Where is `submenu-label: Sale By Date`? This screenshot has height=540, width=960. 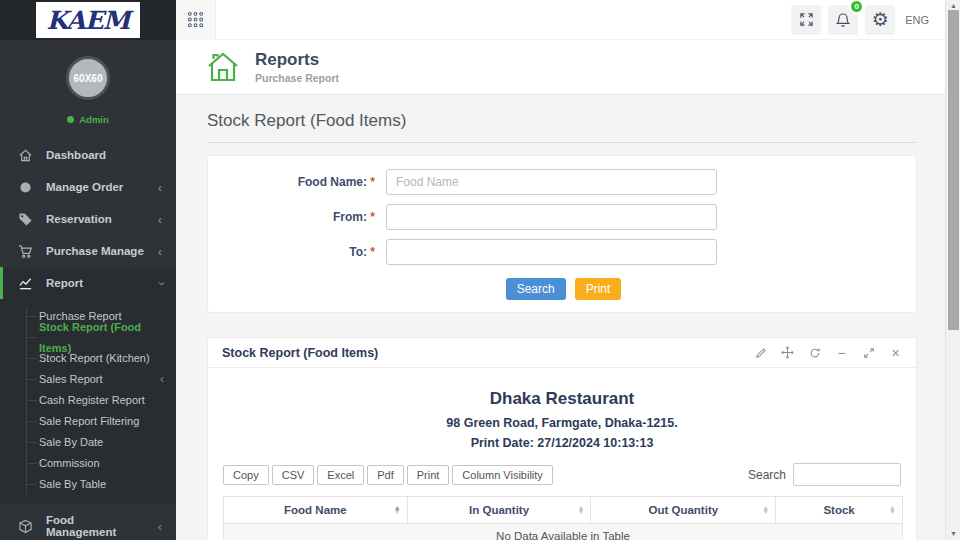
submenu-label: Sale By Date is located at coordinates (71, 442).